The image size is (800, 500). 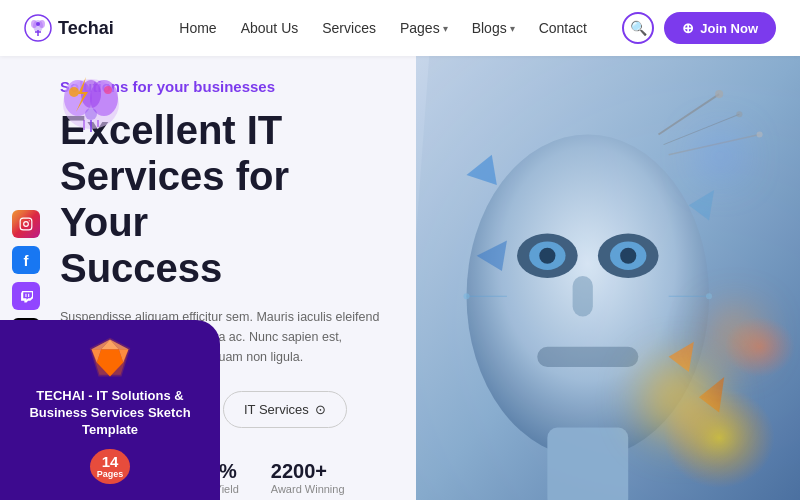 What do you see at coordinates (699, 28) in the screenshot?
I see `nav-actions: 🔍 ⊕ Join Now` at bounding box center [699, 28].